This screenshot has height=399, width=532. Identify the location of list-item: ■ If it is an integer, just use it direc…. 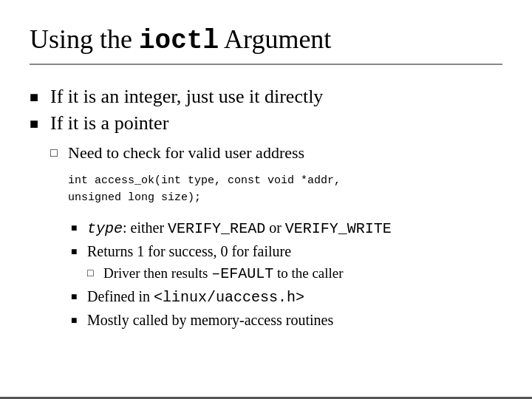
(266, 97).